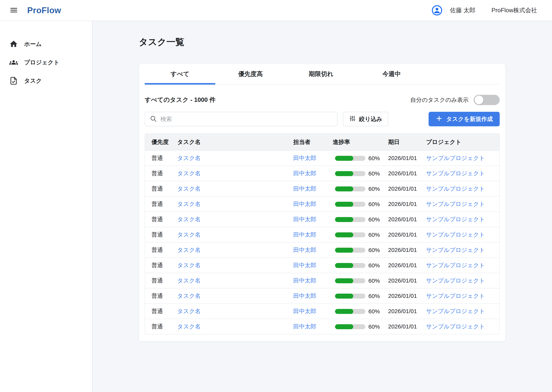  What do you see at coordinates (14, 62) in the screenshot?
I see `projects-icon` at bounding box center [14, 62].